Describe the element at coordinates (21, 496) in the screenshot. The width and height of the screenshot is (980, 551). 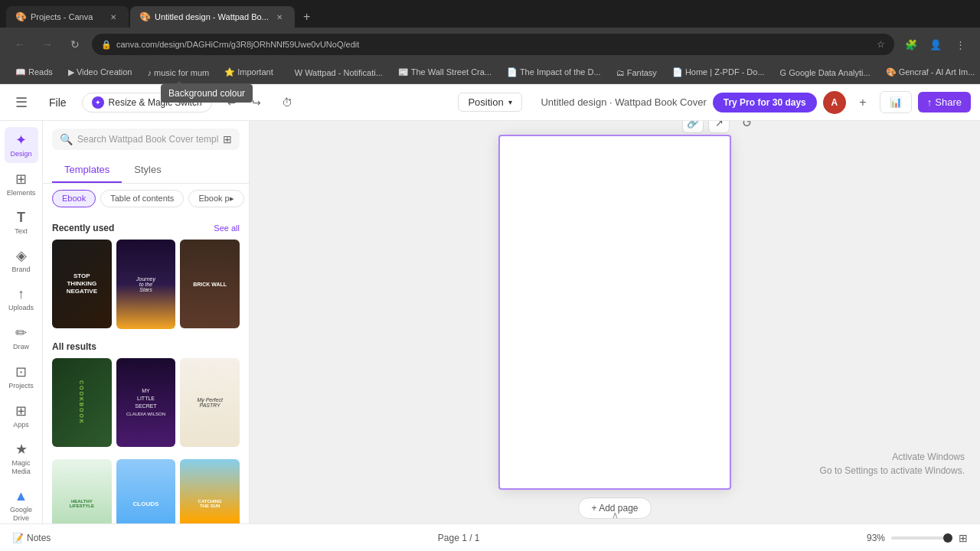
I see `google-drive-icon: ▲` at that location.